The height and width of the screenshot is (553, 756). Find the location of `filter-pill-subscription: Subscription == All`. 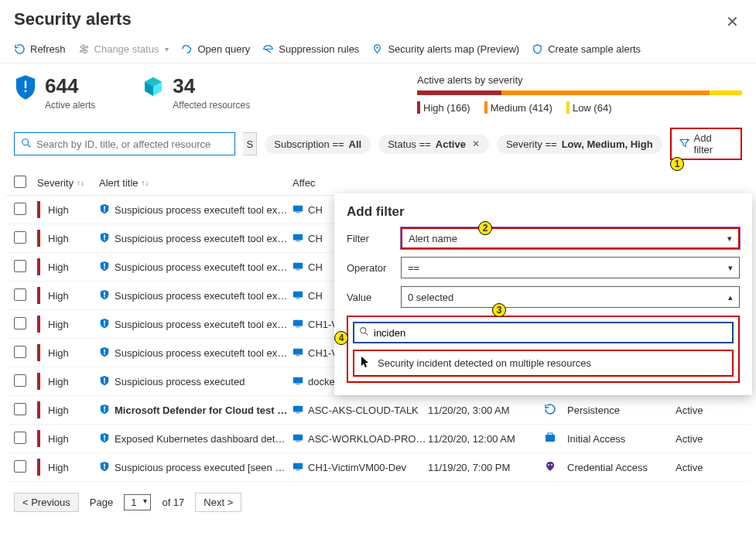

filter-pill-subscription: Subscription == All is located at coordinates (317, 144).